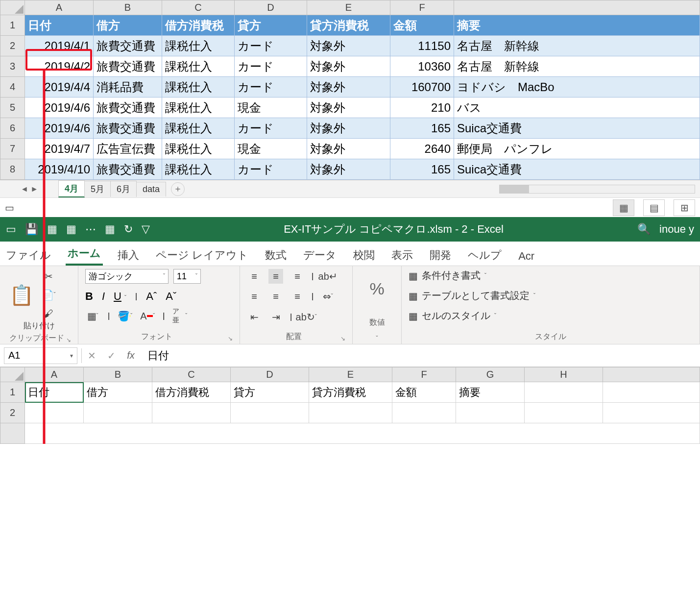  What do you see at coordinates (377, 339) in the screenshot?
I see `number-dropdown-icon: ˇ` at bounding box center [377, 339].